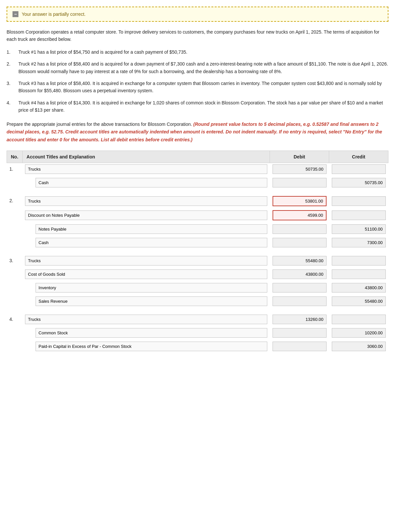 This screenshot has width=395, height=532. I want to click on truck-text: Truck #4 has a list price of $14,300. It…, so click(203, 107).